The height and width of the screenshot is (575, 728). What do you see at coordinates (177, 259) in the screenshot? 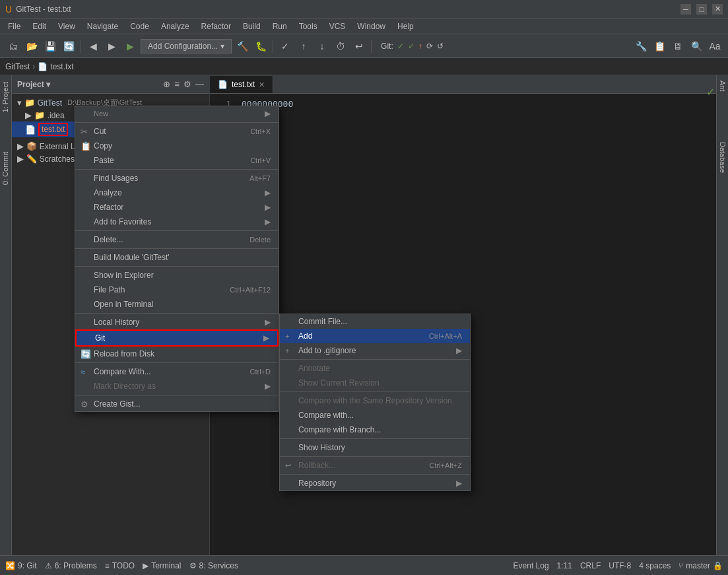
I see `context-menu: New ▶ ✂ Cut Ctrl+X 📋 Copy Paste Ctrl+V F…` at bounding box center [177, 259].